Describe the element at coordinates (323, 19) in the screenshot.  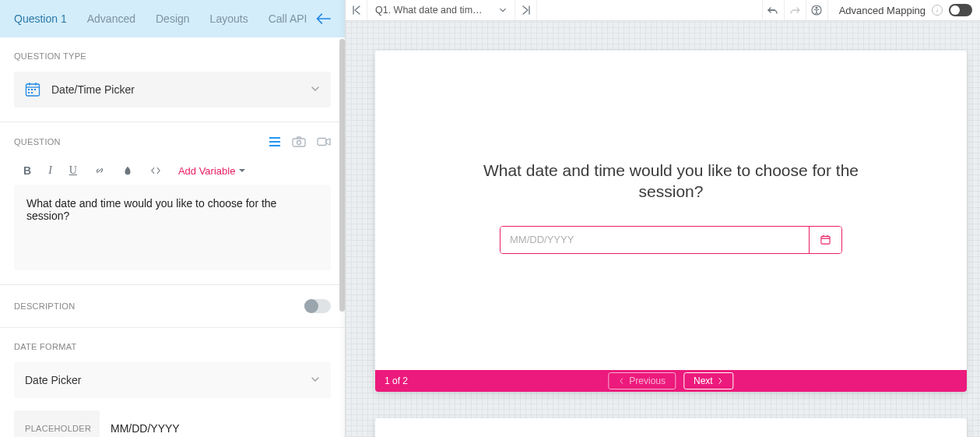
I see `back-arrow-icon` at that location.